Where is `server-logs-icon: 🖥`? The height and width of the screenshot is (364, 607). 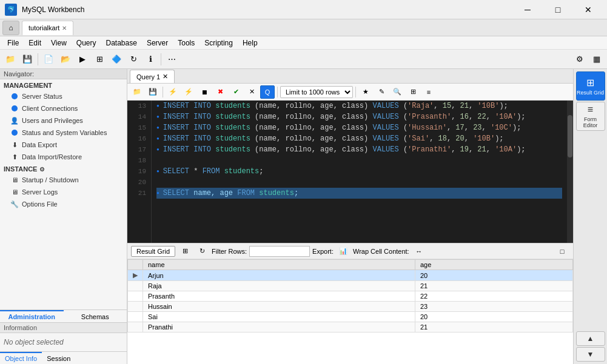
server-logs-icon: 🖥 is located at coordinates (15, 192).